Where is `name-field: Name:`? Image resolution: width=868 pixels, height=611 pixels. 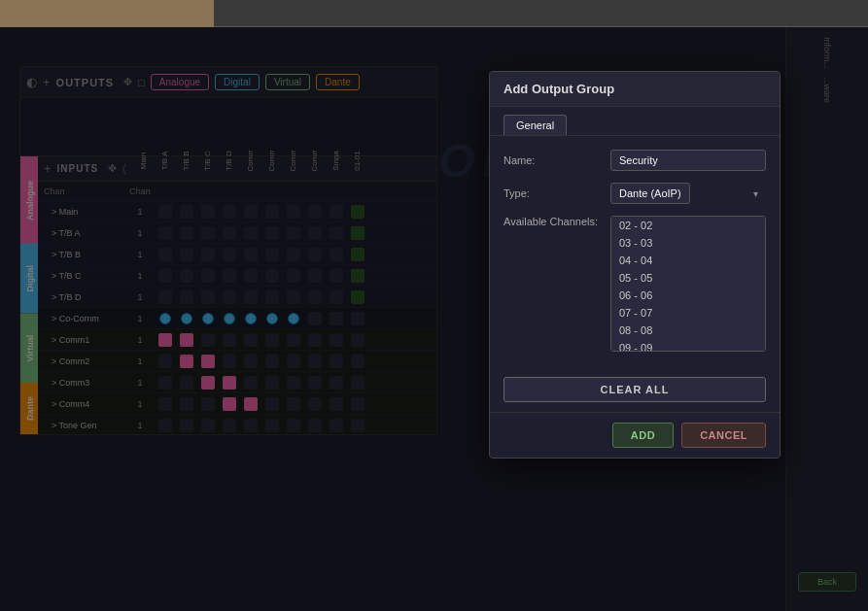 name-field: Name: is located at coordinates (635, 160).